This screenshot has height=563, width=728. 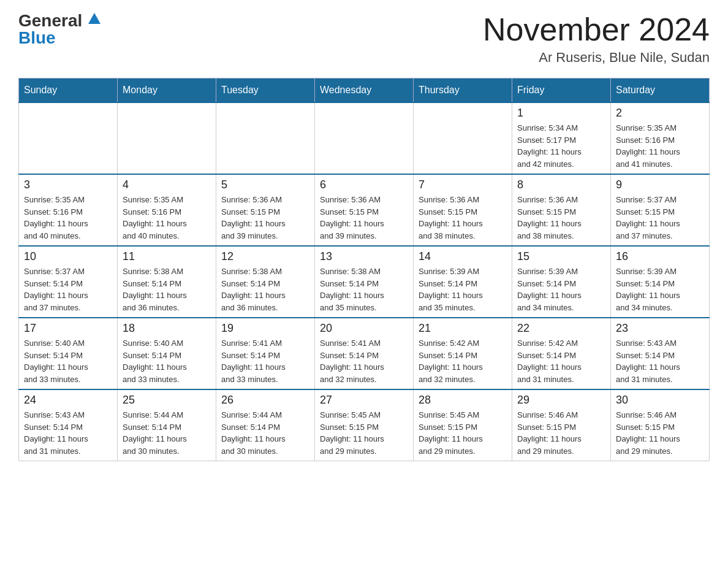 I want to click on day-info: Sunrise: 5:41 AM Sunset: 5:14 PM Dayligh…, so click(x=265, y=361).